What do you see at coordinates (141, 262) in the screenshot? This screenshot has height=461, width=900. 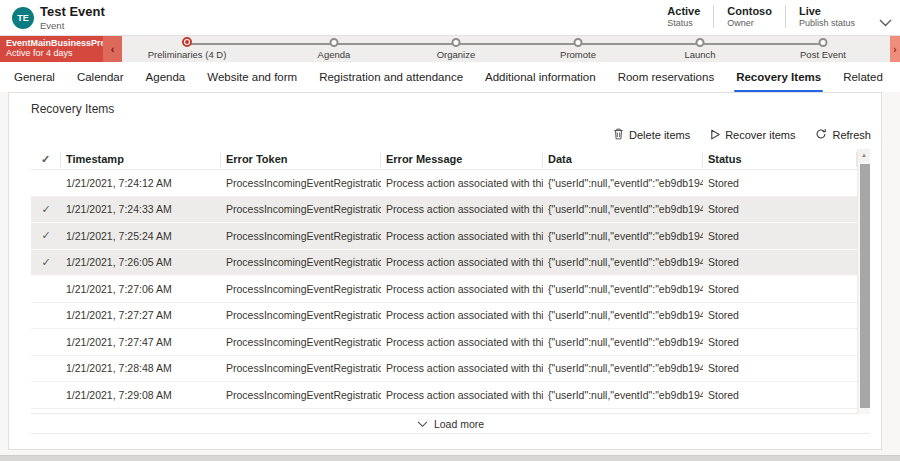 I see `cell-ts: 1/21/2021, 7:26:05 AM` at bounding box center [141, 262].